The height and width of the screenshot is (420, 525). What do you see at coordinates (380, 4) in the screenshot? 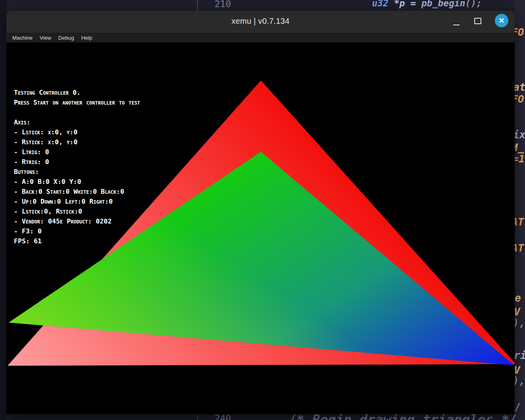
I see `code-token-type: u32` at bounding box center [380, 4].